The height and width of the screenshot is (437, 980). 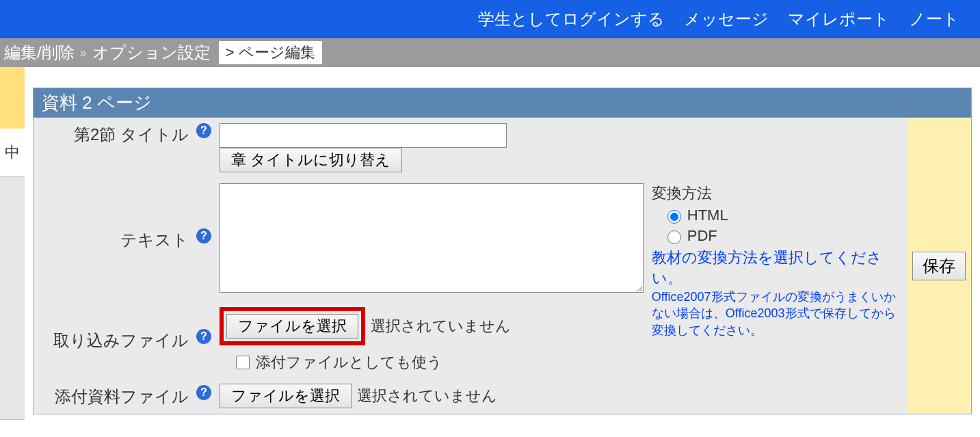 What do you see at coordinates (12, 98) in the screenshot?
I see `gutter-yellow` at bounding box center [12, 98].